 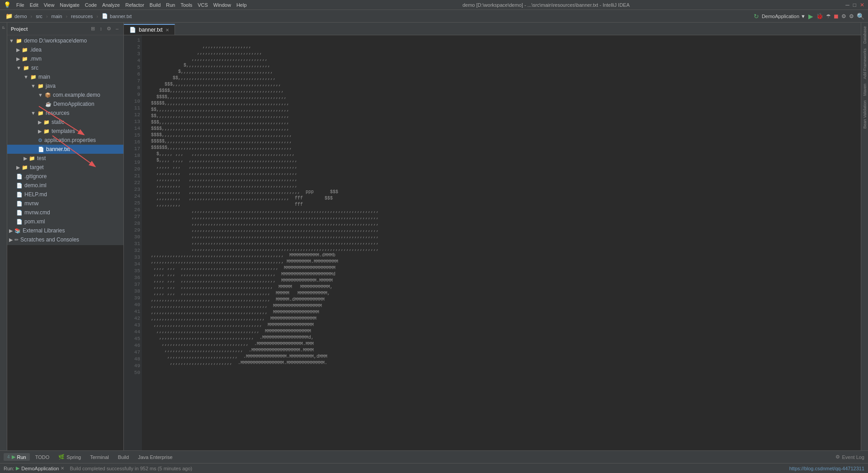 What do you see at coordinates (65, 149) in the screenshot?
I see `tree-item-bannertxt: 📄 banner.txt` at bounding box center [65, 149].